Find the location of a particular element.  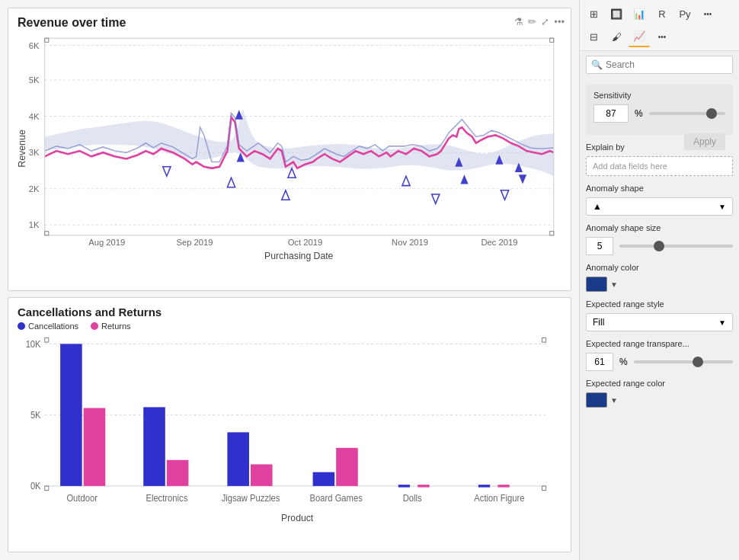

anomaly-color-arrow: ▼ is located at coordinates (614, 285).